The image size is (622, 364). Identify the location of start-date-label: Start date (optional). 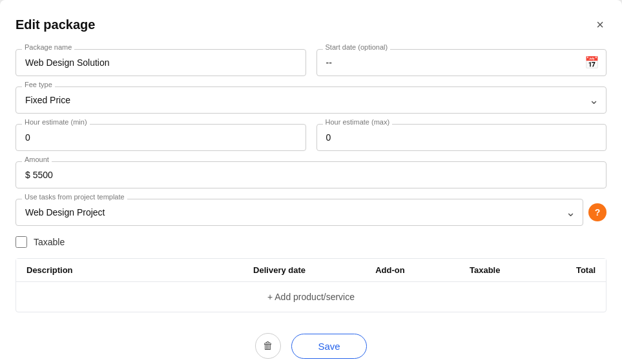
(357, 47).